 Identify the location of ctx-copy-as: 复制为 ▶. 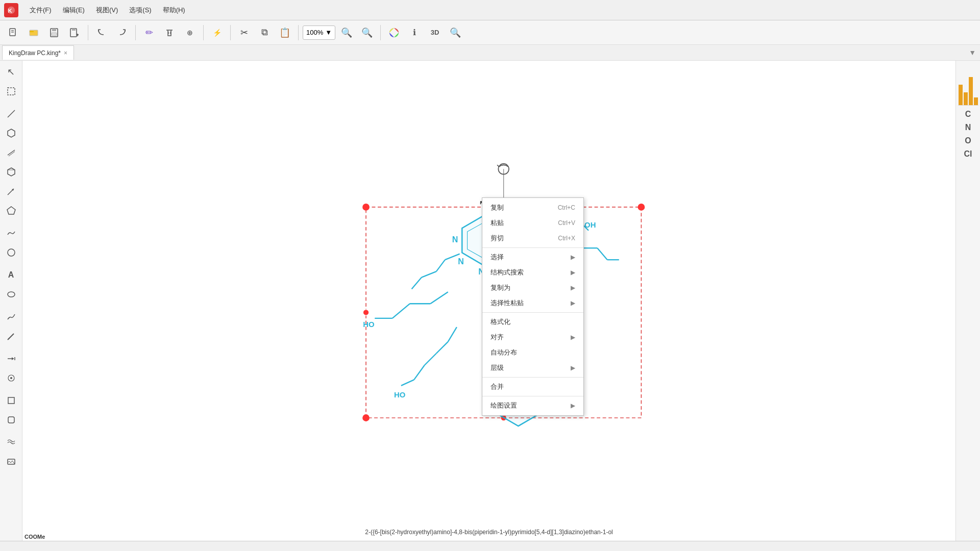
(533, 288).